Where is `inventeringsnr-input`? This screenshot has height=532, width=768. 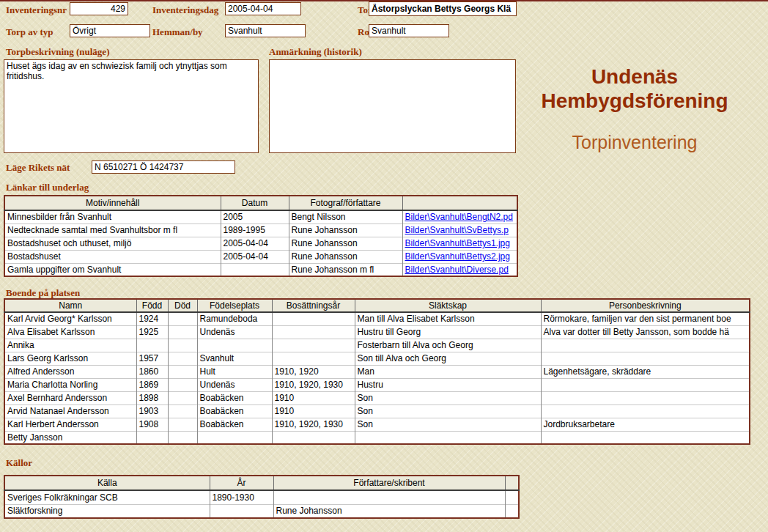
inventeringsnr-input is located at coordinates (99, 9).